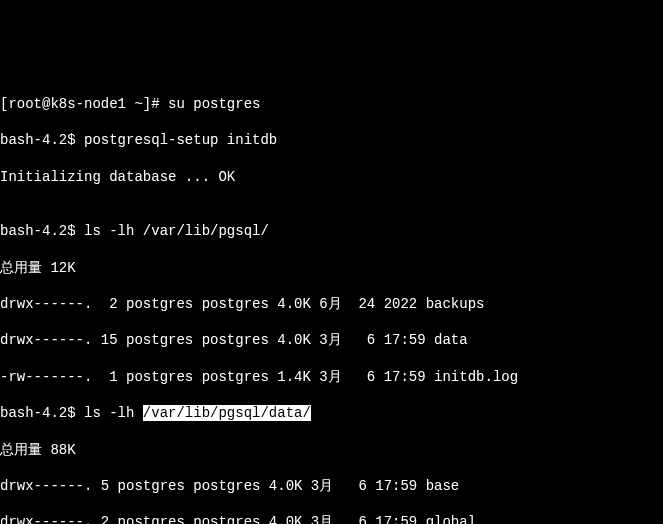 The image size is (663, 524). What do you see at coordinates (332, 304) in the screenshot?
I see `output-line: drwx------. 2 postgres postgres 4.0K 6月 …` at bounding box center [332, 304].